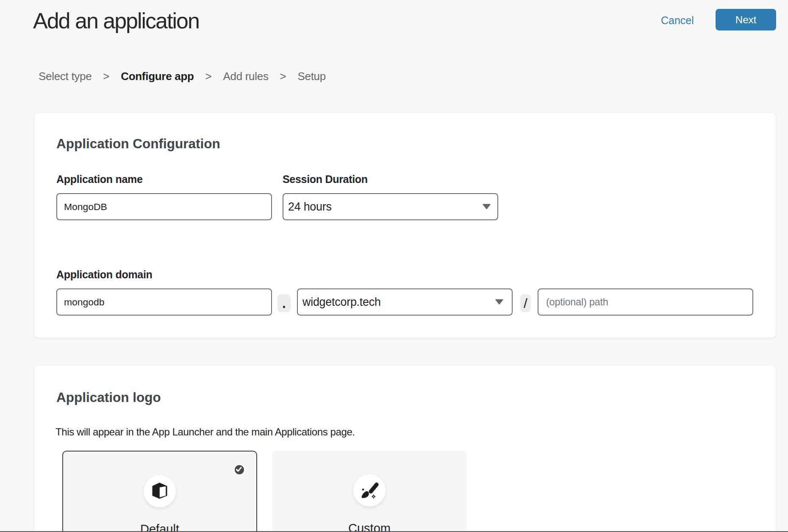 The height and width of the screenshot is (532, 788). What do you see at coordinates (100, 180) in the screenshot?
I see `application-name-label: Application name` at bounding box center [100, 180].